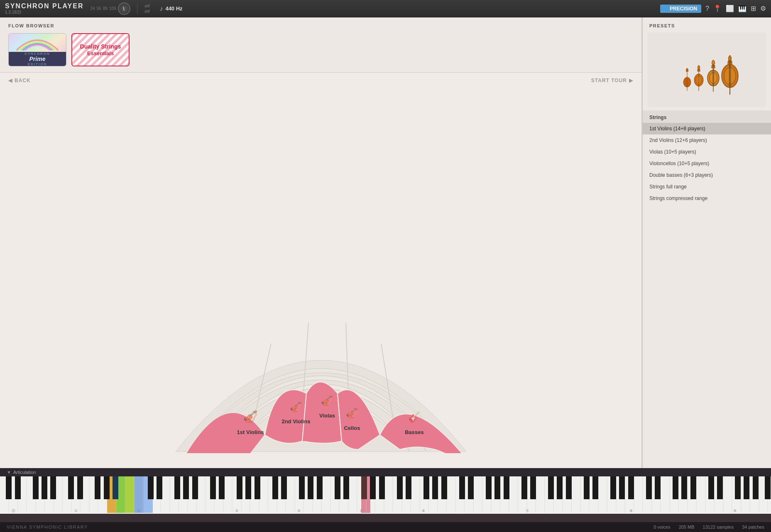  I want to click on flow-browser-title: FLOW BROWSER, so click(321, 26).